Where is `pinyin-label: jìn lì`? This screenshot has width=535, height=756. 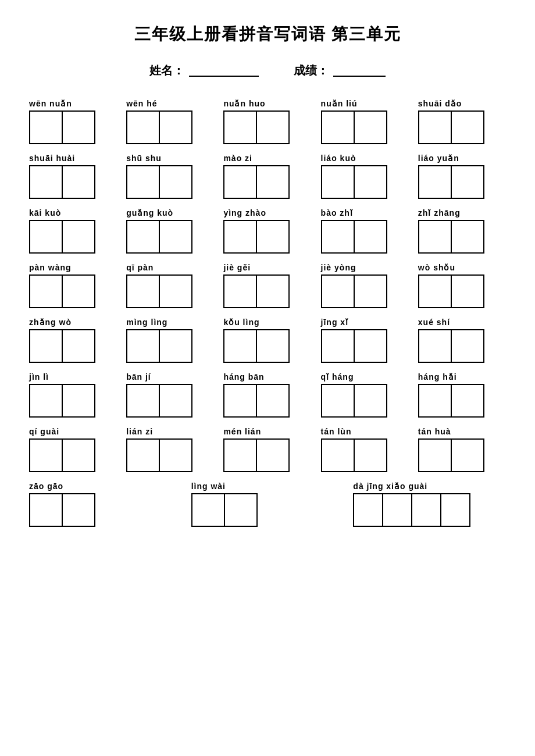 pinyin-label: jìn lì is located at coordinates (39, 377).